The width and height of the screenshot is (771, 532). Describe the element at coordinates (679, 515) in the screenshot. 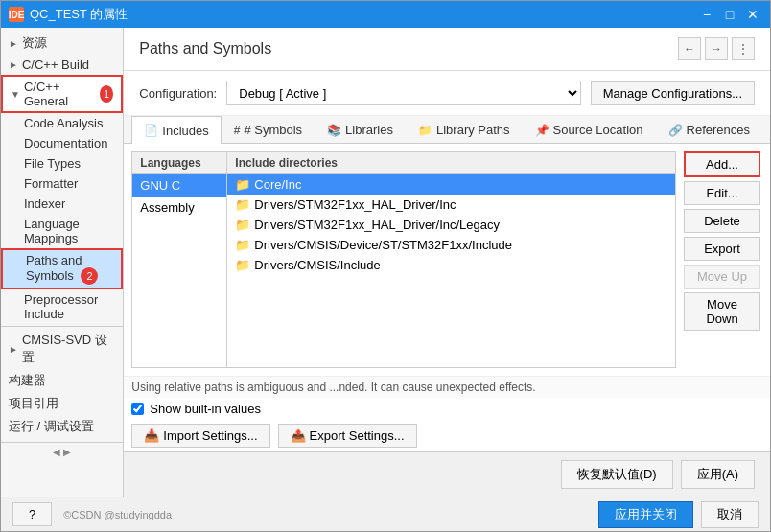

I see `footer-right: 应用并关闭 取消` at that location.